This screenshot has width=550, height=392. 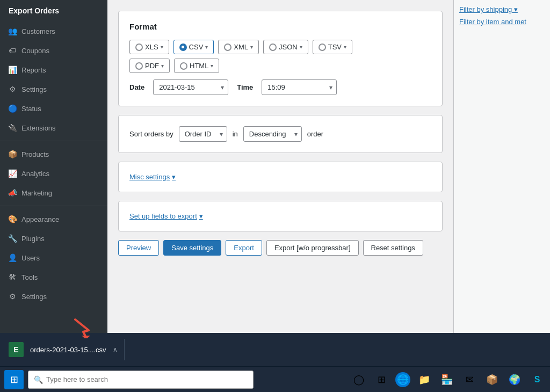 I want to click on taskbar-dropbox-icon: 📦, so click(x=492, y=380).